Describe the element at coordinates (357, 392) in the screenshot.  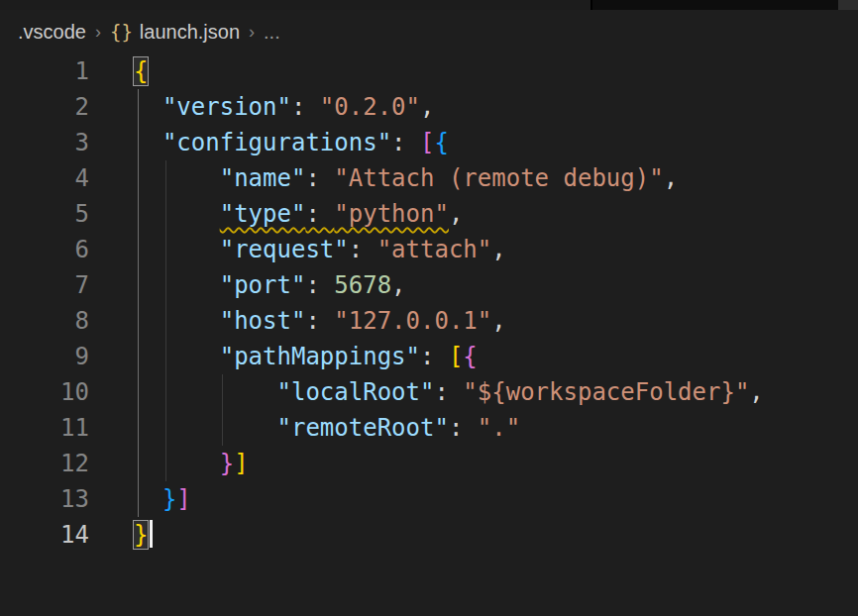
I see `code-token: "localRoot"` at that location.